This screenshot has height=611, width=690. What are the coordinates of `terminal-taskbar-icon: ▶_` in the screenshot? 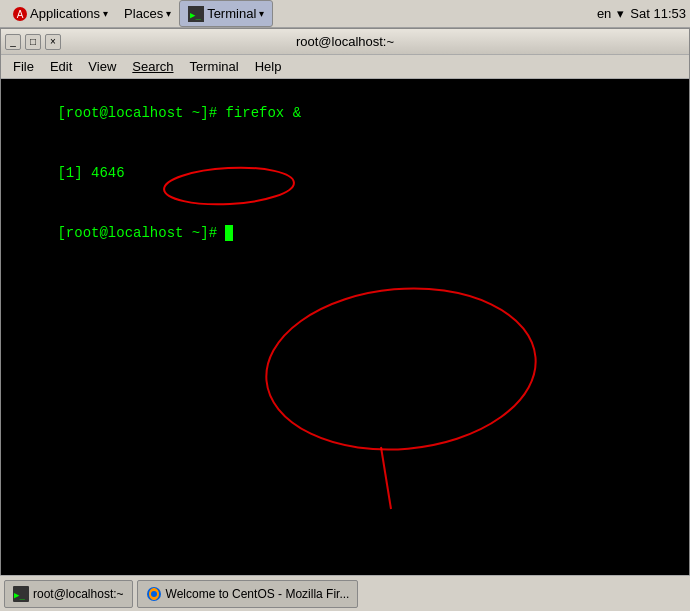 It's located at (21, 594).